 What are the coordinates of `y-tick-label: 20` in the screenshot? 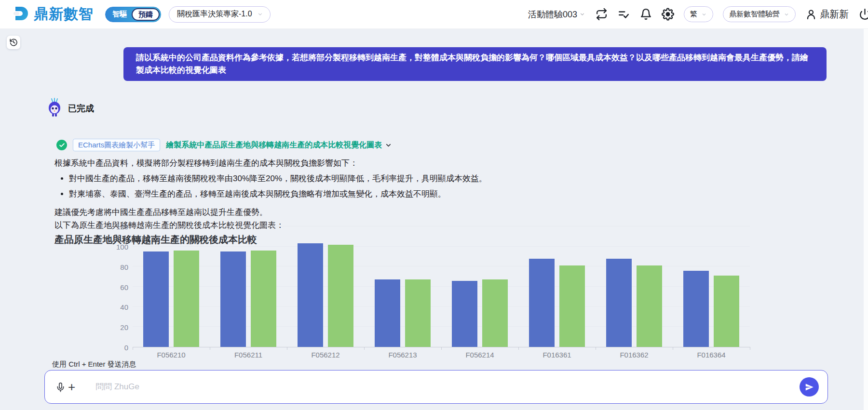 It's located at (124, 328).